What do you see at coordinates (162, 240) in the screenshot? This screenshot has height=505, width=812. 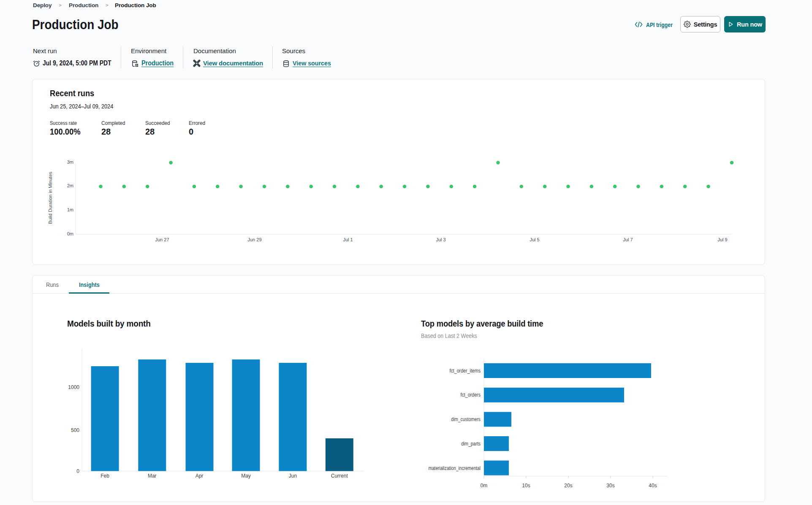 I see `svg-text: Jun 27` at bounding box center [162, 240].